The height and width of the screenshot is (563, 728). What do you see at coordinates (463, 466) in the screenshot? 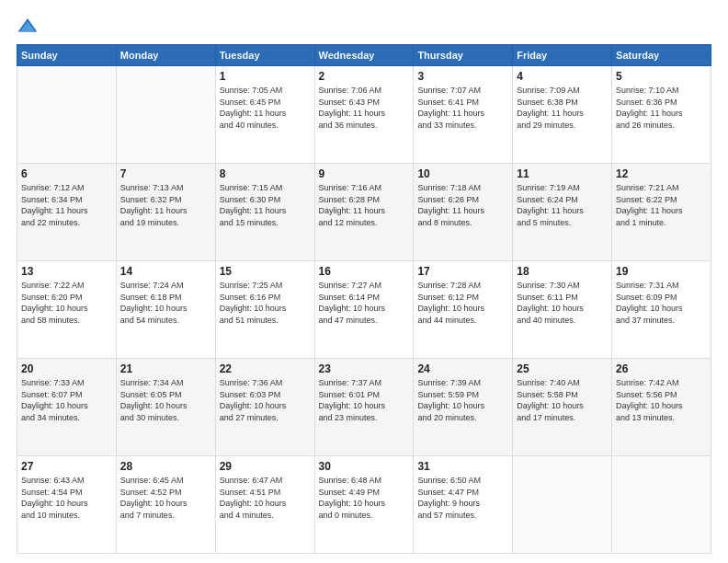
I see `day-number: 31` at bounding box center [463, 466].